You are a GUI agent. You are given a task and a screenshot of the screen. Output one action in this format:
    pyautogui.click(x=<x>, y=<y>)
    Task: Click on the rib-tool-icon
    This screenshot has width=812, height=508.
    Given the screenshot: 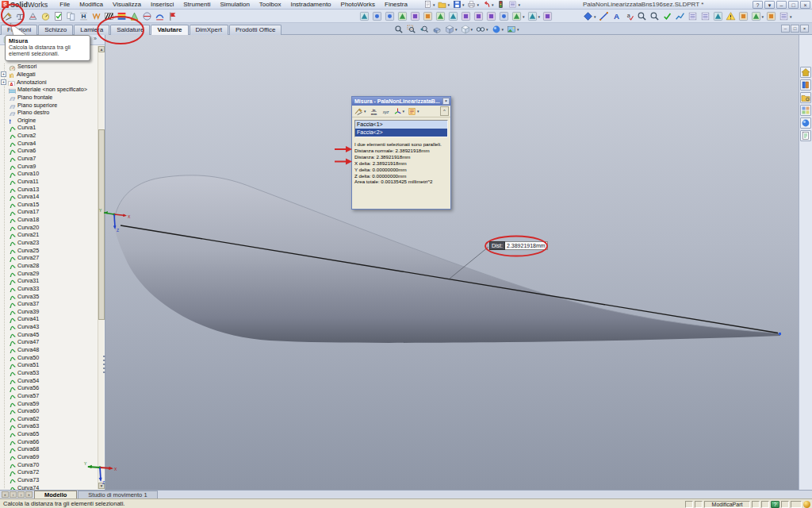 What is the action you would take?
    pyautogui.click(x=441, y=16)
    